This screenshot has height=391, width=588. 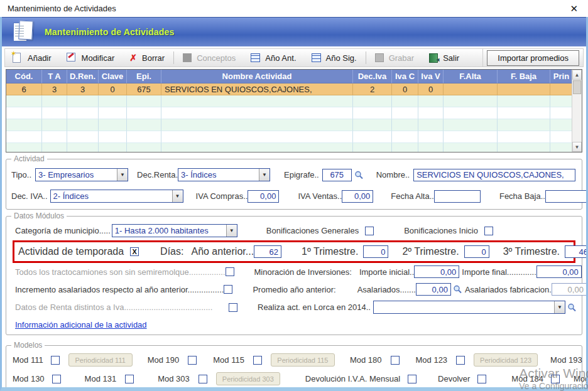 What do you see at coordinates (224, 174) in the screenshot?
I see `dec-renta-select: 3- Índices ▼` at bounding box center [224, 174].